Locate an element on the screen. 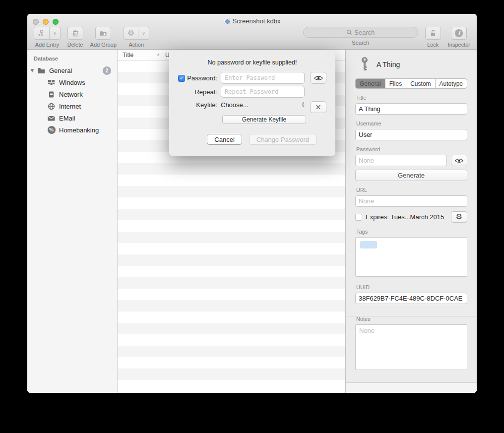 This screenshot has height=433, width=504. sidebar-item-homebanking: % Homebanking is located at coordinates (72, 130).